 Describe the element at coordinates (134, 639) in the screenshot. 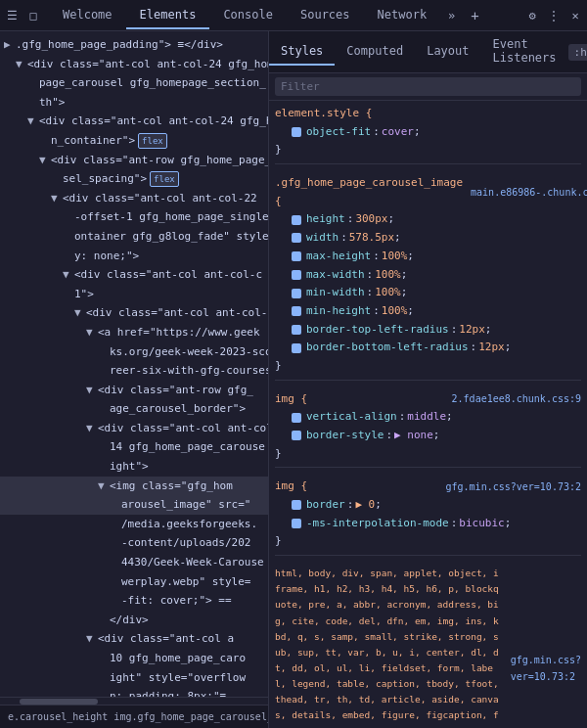

I see `dom-line: ▼<div class="ant-col a` at that location.